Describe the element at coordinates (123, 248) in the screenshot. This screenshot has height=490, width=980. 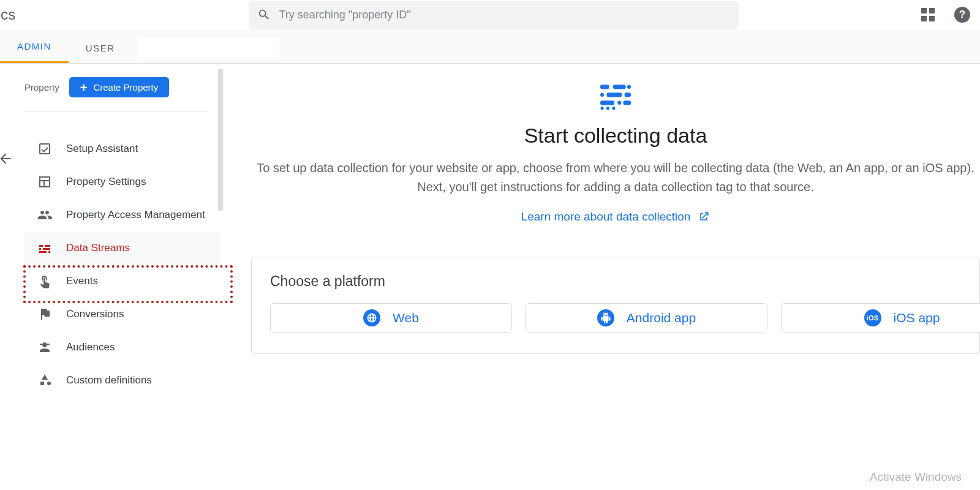
I see `sidebar-item-data-streams: Data Streams` at that location.